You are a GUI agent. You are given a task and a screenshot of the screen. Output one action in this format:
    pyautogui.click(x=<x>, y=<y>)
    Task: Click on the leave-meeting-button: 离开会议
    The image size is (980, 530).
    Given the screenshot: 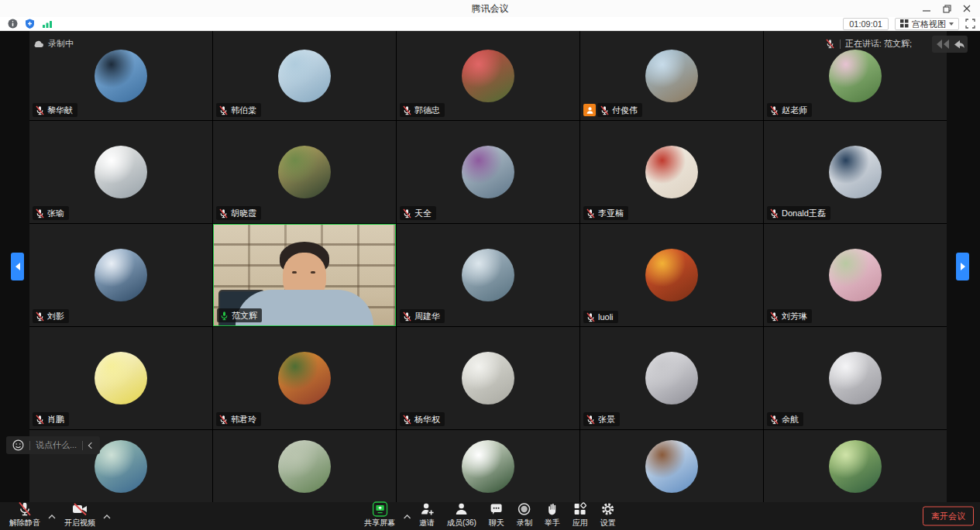 What is the action you would take?
    pyautogui.click(x=948, y=516)
    